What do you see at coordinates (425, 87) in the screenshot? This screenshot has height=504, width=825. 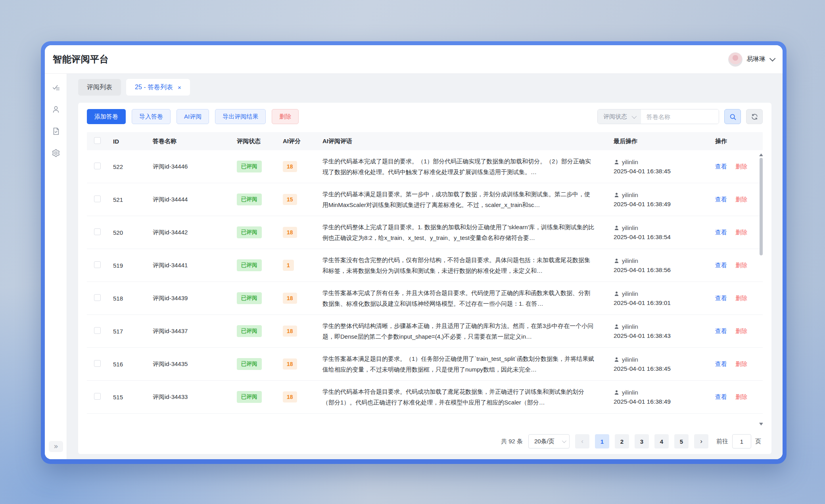 I see `tab-bar: 评阅列表 25 - 答卷列表 ×` at bounding box center [425, 87].